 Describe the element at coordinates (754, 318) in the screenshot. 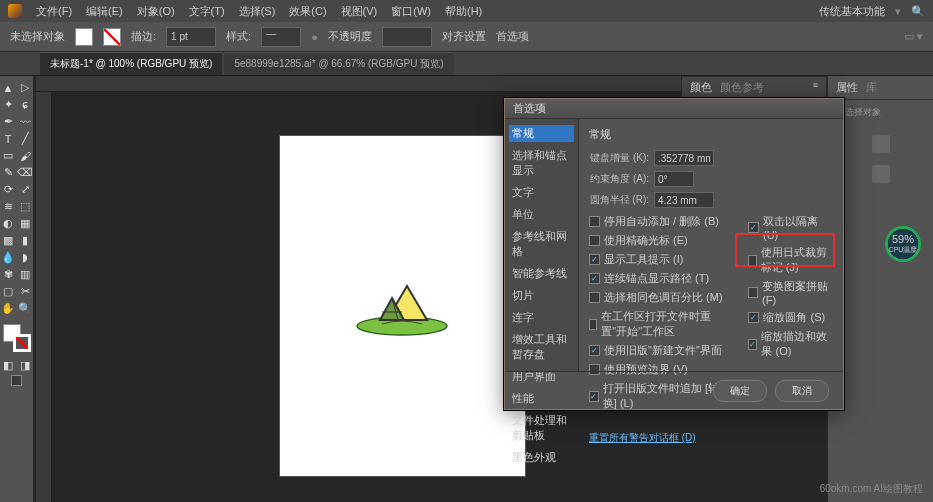

I see `chk-scale-corners` at that location.